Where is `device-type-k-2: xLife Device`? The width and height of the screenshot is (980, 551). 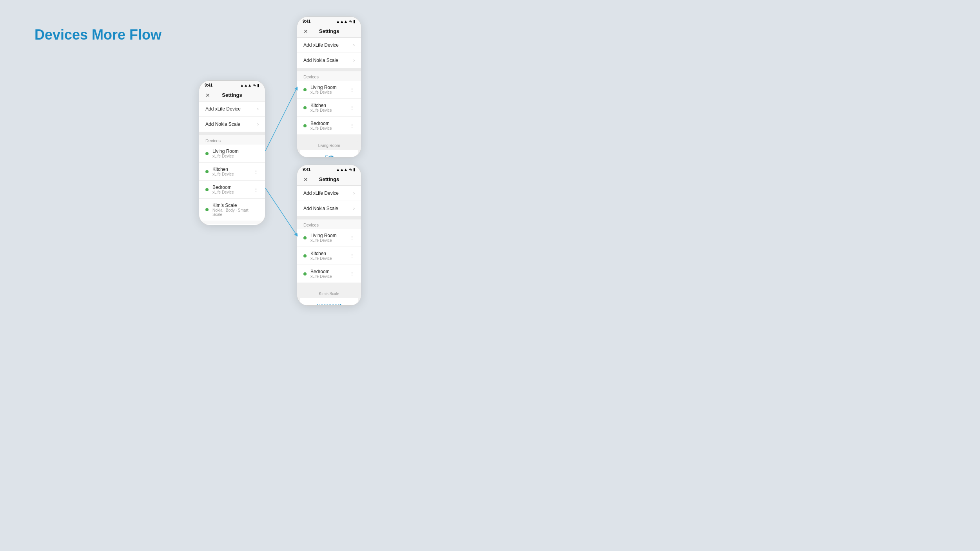 device-type-k-2: xLife Device is located at coordinates (330, 111).